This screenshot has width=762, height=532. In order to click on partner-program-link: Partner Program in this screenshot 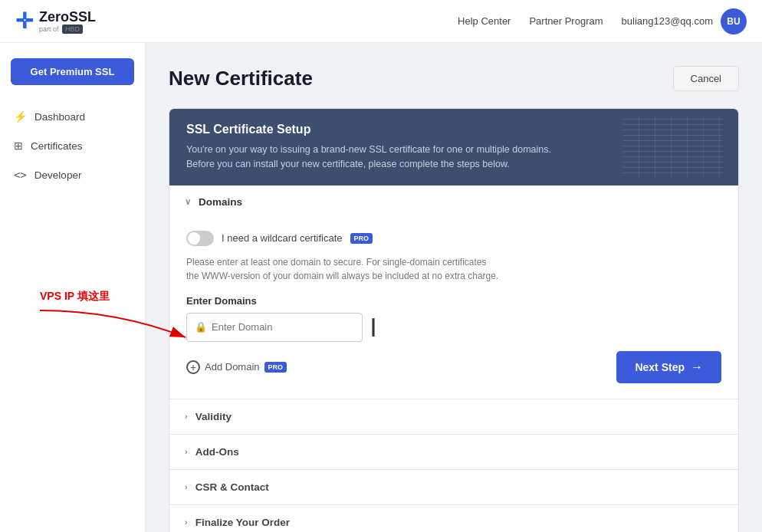, I will do `click(566, 21)`.